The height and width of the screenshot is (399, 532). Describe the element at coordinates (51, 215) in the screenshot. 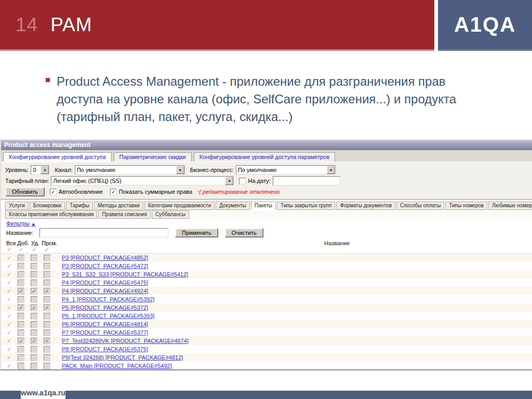

I see `category-tab: Классы приложения обслуживания` at that location.